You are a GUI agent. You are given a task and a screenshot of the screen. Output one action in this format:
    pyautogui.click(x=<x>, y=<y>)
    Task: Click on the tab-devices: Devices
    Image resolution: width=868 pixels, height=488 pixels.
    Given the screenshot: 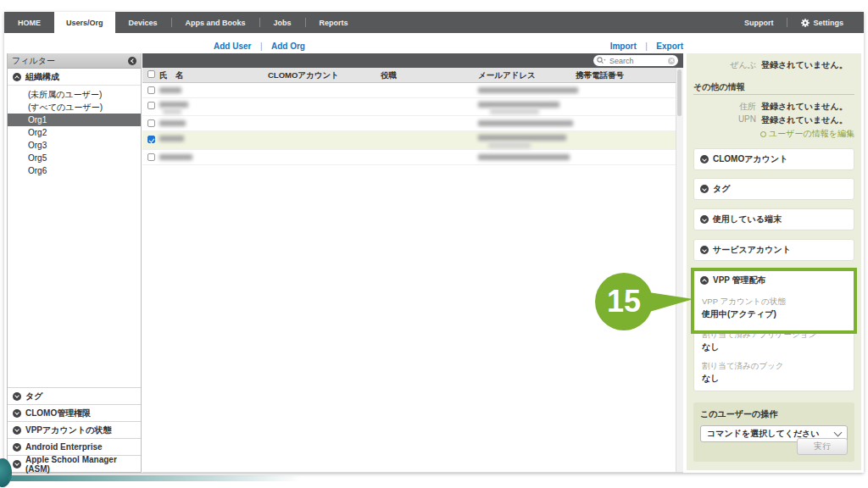 What is the action you would take?
    pyautogui.click(x=143, y=22)
    